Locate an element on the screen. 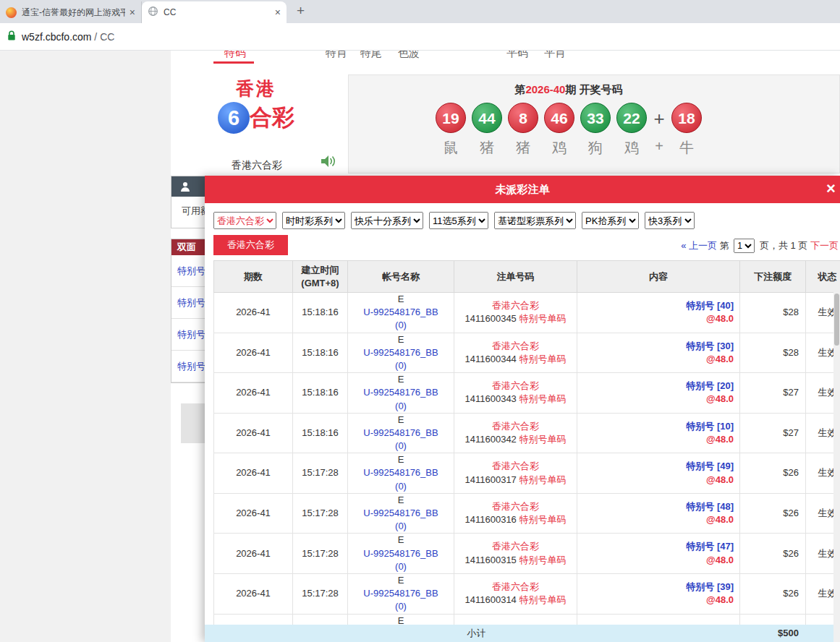 This screenshot has width=840, height=642. content-cell: 特别号 [30]@48.0 is located at coordinates (658, 353).